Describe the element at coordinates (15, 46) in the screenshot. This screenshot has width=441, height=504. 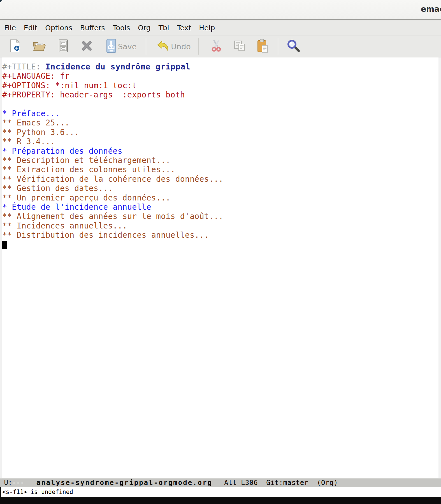
I see `new-file-button` at that location.